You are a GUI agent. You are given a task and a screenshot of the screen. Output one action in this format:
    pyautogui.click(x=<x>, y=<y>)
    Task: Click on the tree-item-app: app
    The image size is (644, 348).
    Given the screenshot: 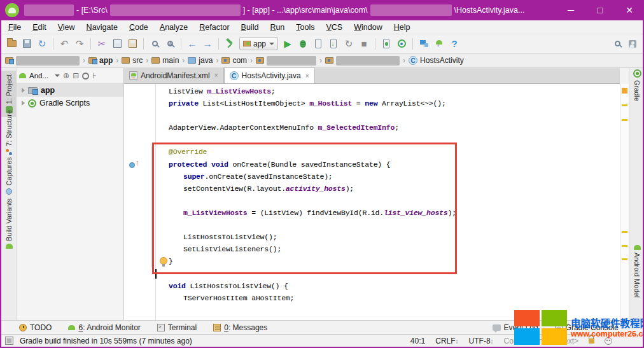 What is the action you would take?
    pyautogui.click(x=70, y=90)
    